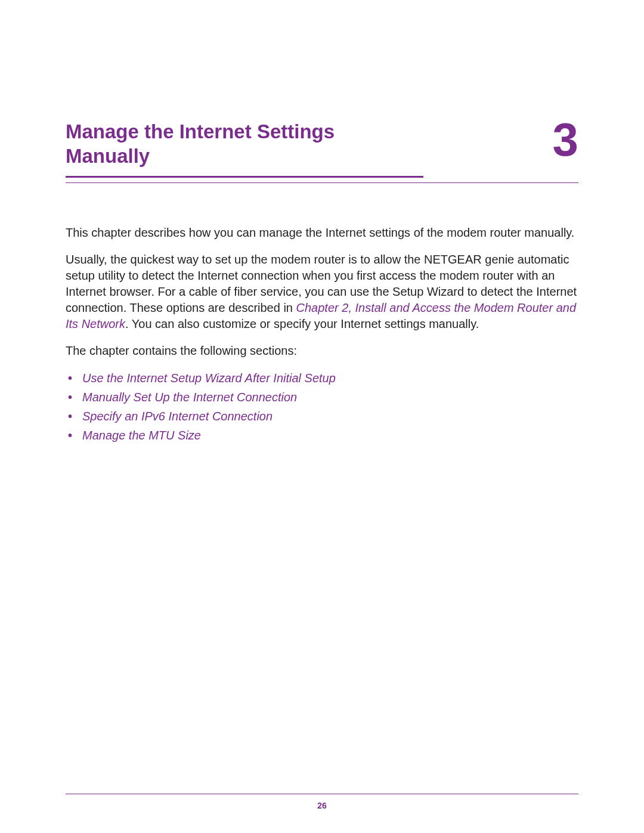 Image resolution: width=644 pixels, height=833 pixels. I want to click on chapter-header: Manage the Internet Settings Manually 3, so click(322, 151).